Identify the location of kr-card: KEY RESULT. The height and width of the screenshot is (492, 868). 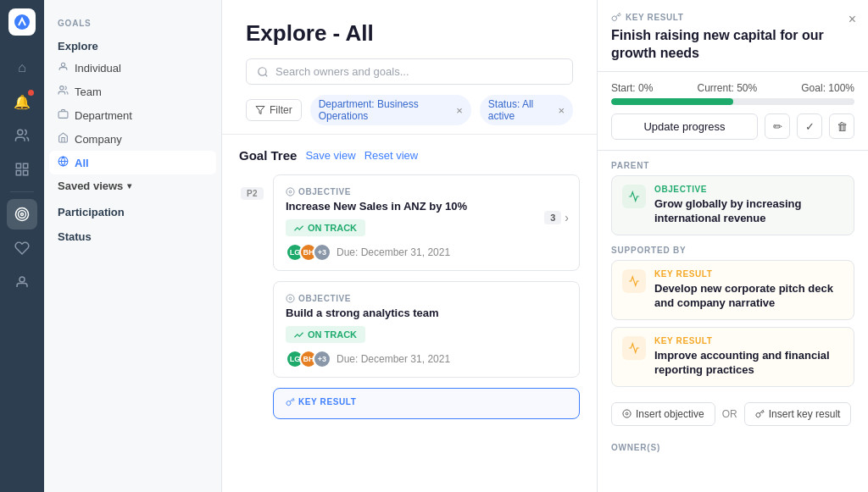
(426, 403).